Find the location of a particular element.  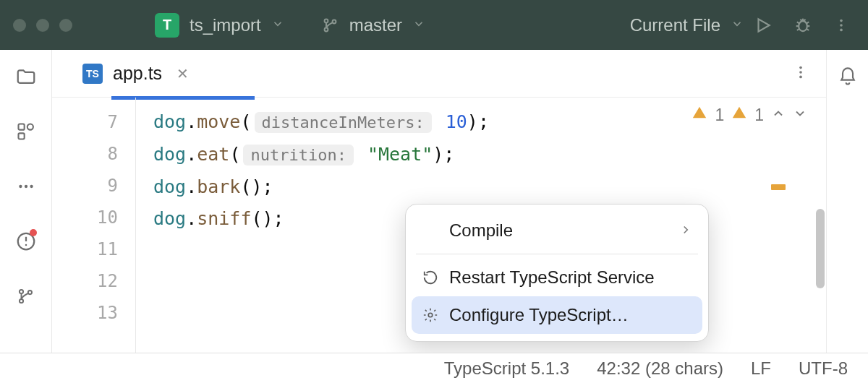

zoom-window-button is located at coordinates (66, 25).